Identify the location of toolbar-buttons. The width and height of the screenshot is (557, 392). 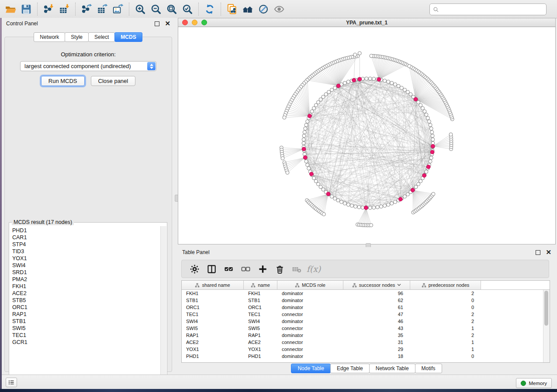
(143, 9).